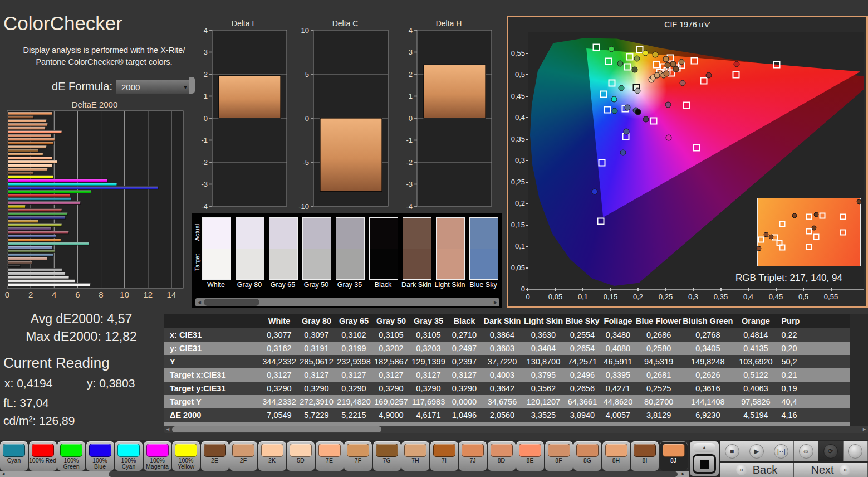  I want to click on cie-y-tick: 0,4, so click(517, 117).